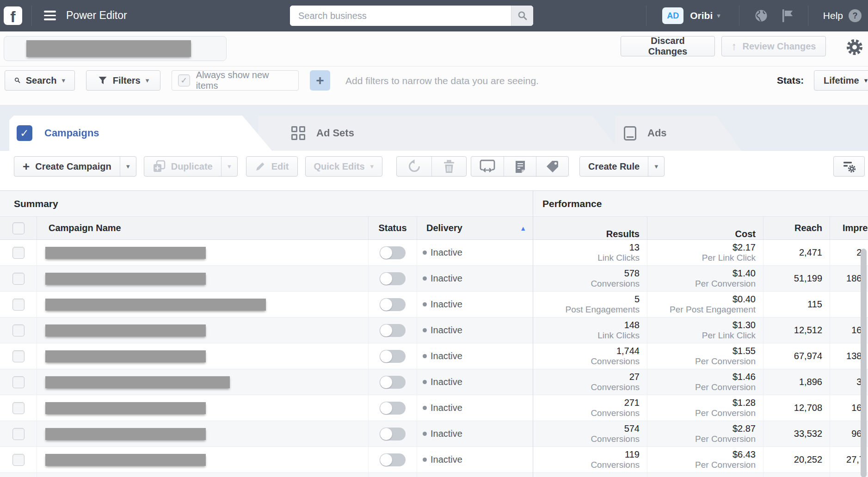  What do you see at coordinates (725, 284) in the screenshot?
I see `cost-label: Per Conversion` at bounding box center [725, 284].